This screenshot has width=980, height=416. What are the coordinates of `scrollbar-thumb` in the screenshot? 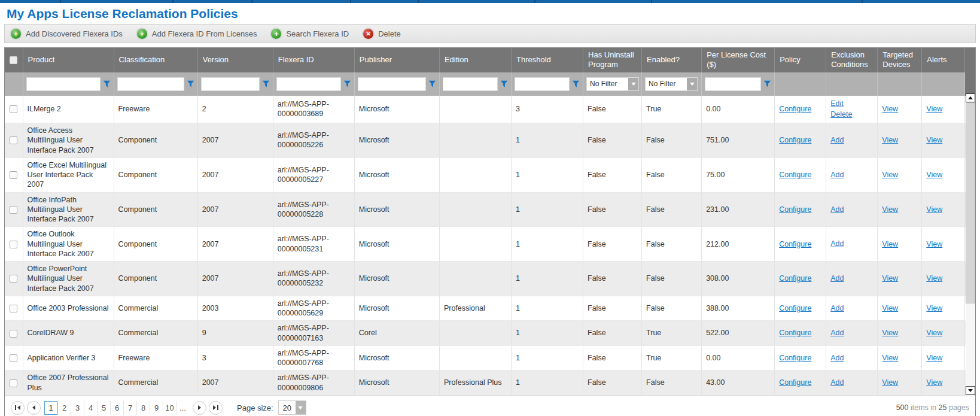 It's located at (970, 203).